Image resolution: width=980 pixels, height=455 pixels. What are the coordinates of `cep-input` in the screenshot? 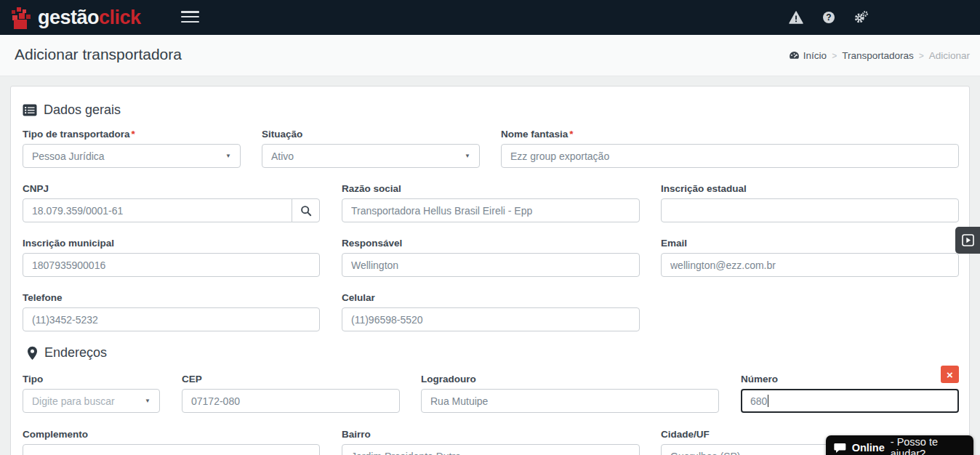 It's located at (291, 401).